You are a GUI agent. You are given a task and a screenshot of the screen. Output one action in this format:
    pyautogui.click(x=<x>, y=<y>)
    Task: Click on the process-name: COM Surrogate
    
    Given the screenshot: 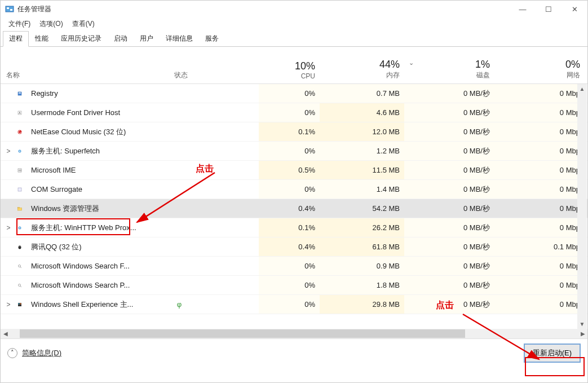 What is the action you would take?
    pyautogui.click(x=98, y=190)
    